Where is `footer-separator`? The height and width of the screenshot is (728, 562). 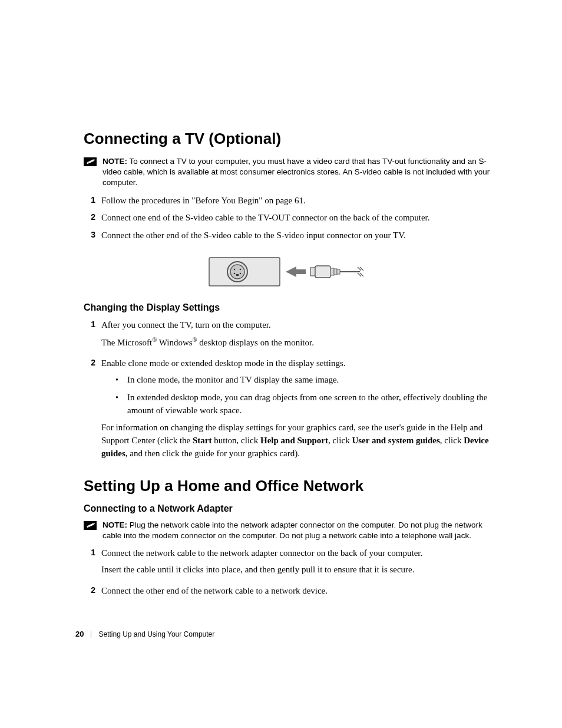
footer-separator is located at coordinates (91, 634).